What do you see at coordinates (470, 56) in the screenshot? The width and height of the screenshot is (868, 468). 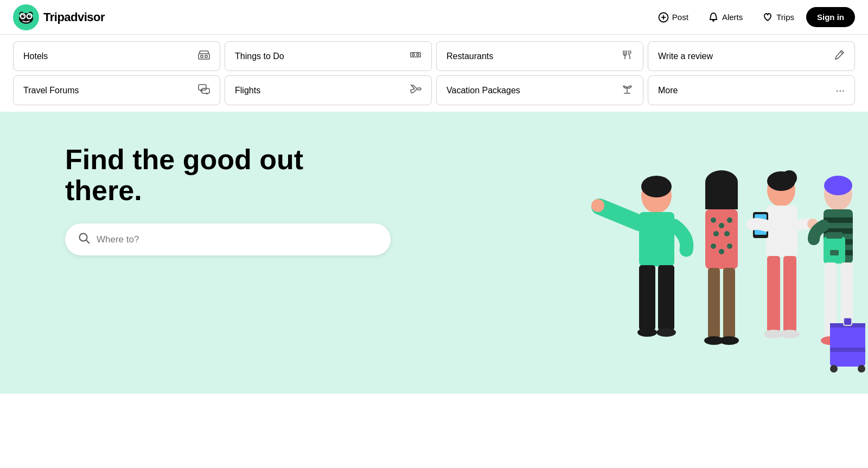 I see `restaurants-label: Restaurants` at bounding box center [470, 56].